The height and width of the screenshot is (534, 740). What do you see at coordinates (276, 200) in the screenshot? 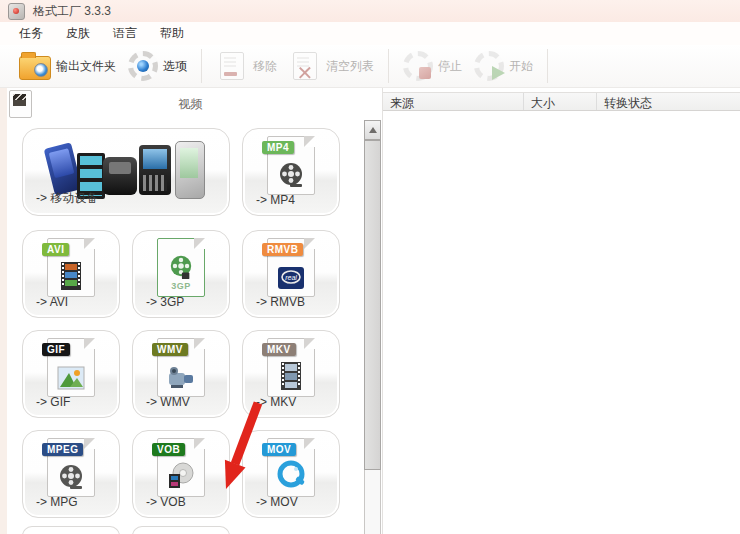
I see `format-label: -> MP4` at bounding box center [276, 200].